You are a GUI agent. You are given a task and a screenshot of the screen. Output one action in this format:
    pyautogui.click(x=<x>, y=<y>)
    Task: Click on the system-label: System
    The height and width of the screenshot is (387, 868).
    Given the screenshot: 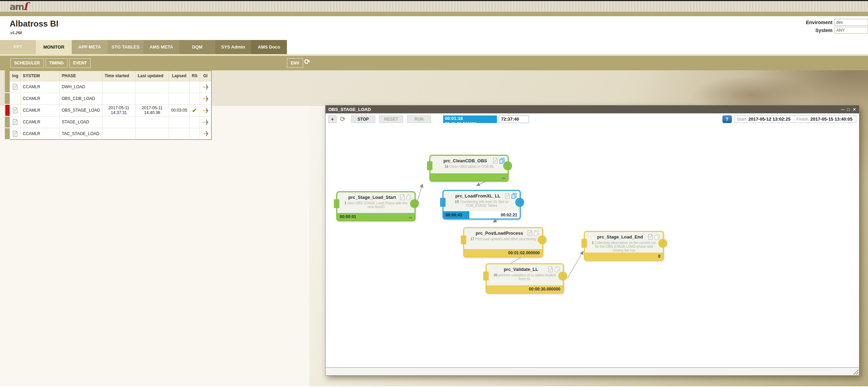 What is the action you would take?
    pyautogui.click(x=824, y=30)
    